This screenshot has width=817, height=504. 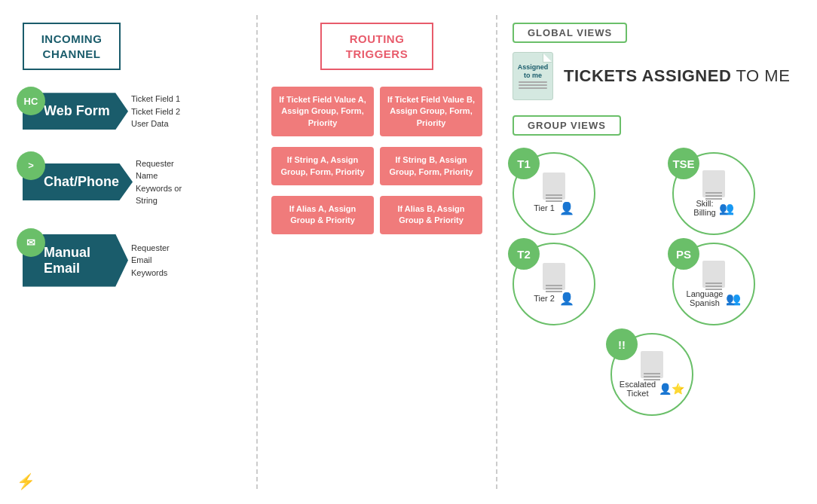 I want to click on group-ps-content: Language Spanish 👥, so click(x=714, y=284).